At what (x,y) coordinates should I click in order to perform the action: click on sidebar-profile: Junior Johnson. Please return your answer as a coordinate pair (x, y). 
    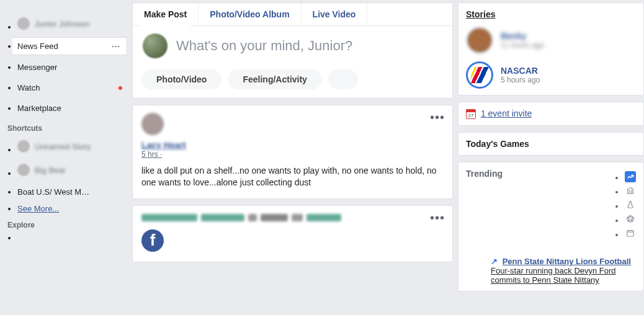
    Looking at the image, I should click on (69, 24).